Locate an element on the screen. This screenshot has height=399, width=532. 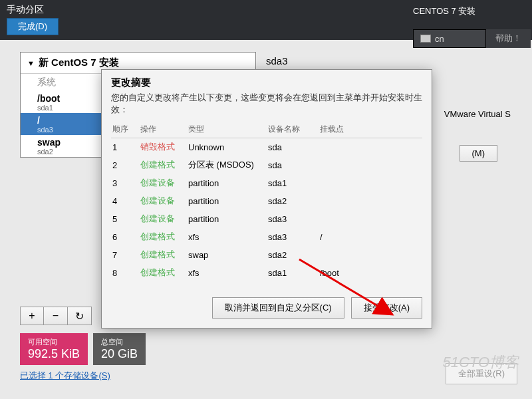
table-row: 3创建设备partitionsda1 is located at coordinates (267, 184).